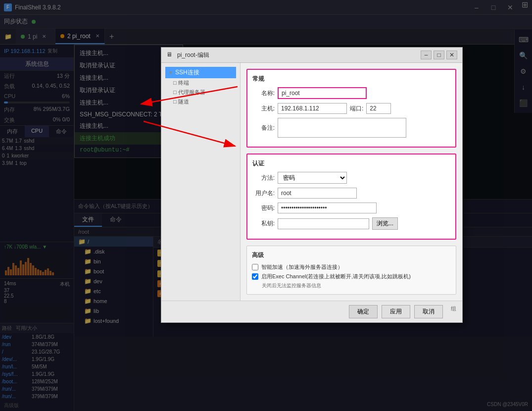 The image size is (532, 411). I want to click on advanced-title: 高级, so click(351, 256).